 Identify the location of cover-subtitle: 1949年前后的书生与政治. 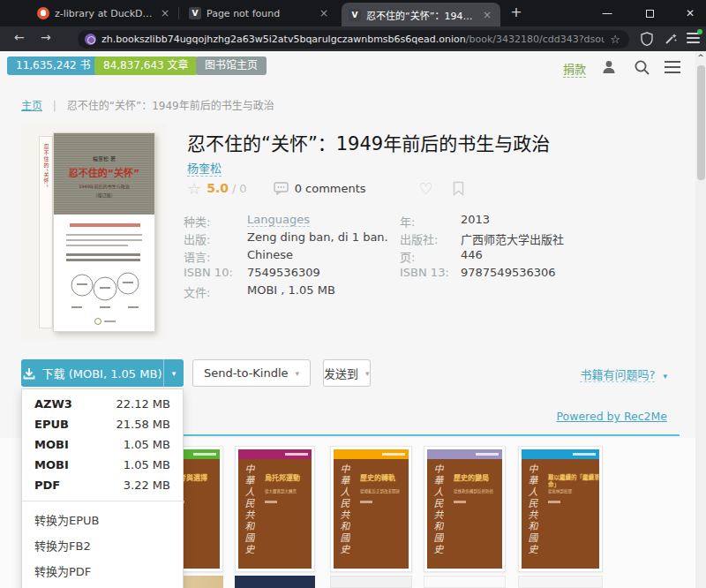
(104, 185).